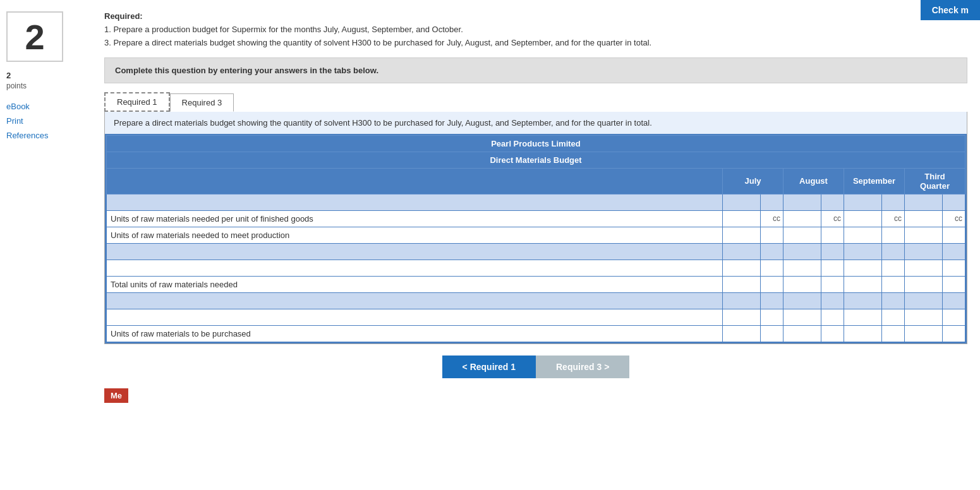  Describe the element at coordinates (742, 251) in the screenshot. I see `row-3-july-input` at that location.